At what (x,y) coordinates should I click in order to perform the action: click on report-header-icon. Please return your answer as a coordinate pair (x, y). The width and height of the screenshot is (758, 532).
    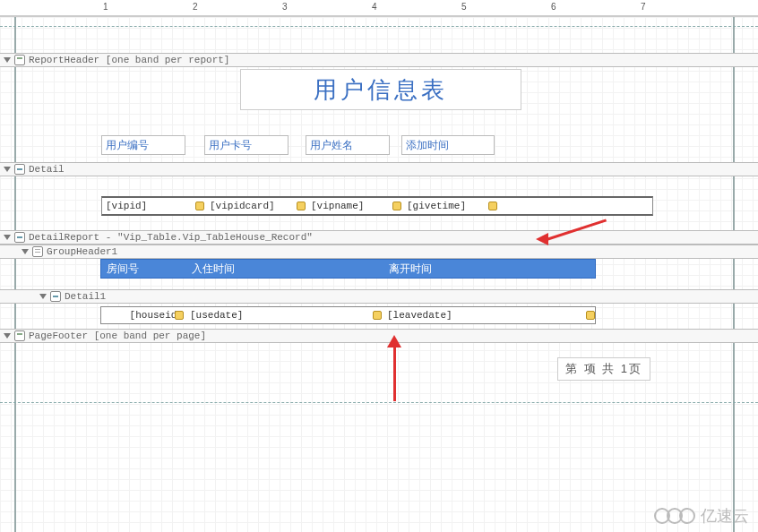
    Looking at the image, I should click on (20, 60).